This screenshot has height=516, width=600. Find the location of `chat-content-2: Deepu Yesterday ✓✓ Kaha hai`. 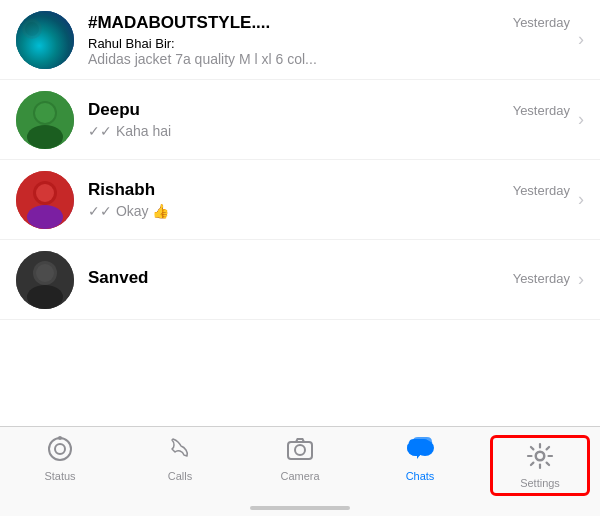

chat-content-2: Deepu Yesterday ✓✓ Kaha hai is located at coordinates (329, 120).